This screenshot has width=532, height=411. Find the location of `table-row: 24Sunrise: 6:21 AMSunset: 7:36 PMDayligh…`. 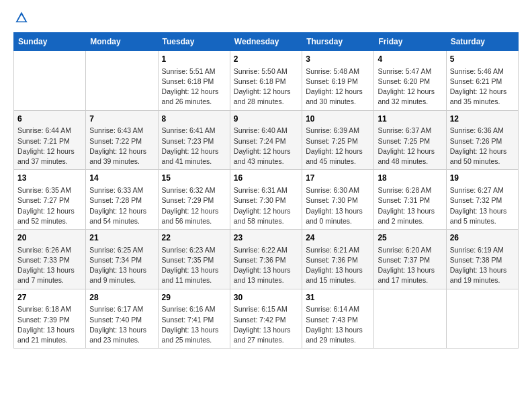

table-row: 24Sunrise: 6:21 AMSunset: 7:36 PMDayligh… is located at coordinates (339, 259).